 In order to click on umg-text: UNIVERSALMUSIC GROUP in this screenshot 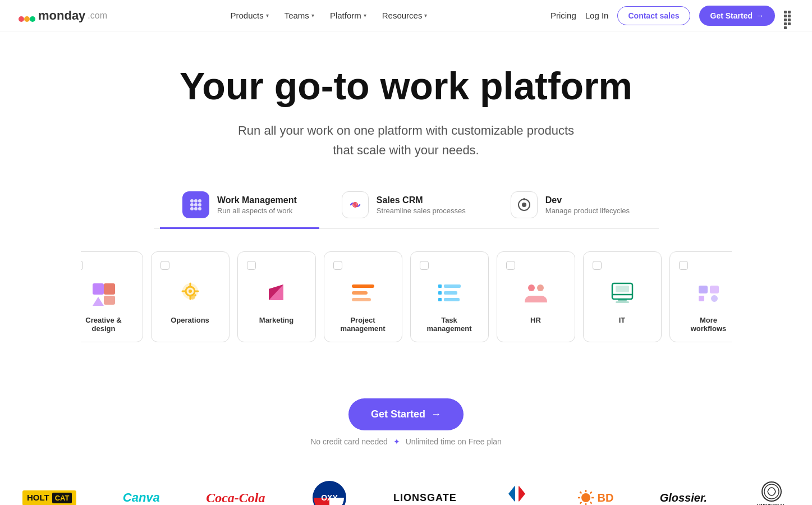, I will do `click(771, 504)`.